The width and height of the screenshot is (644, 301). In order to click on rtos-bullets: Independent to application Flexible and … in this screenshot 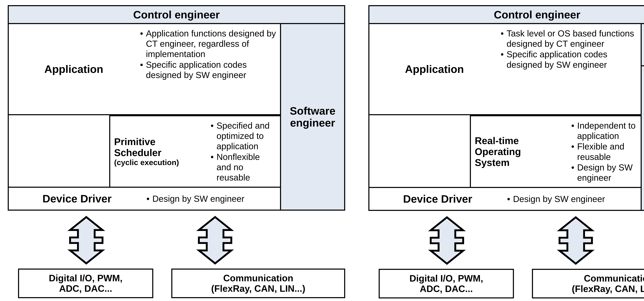, I will do `click(606, 151)`.